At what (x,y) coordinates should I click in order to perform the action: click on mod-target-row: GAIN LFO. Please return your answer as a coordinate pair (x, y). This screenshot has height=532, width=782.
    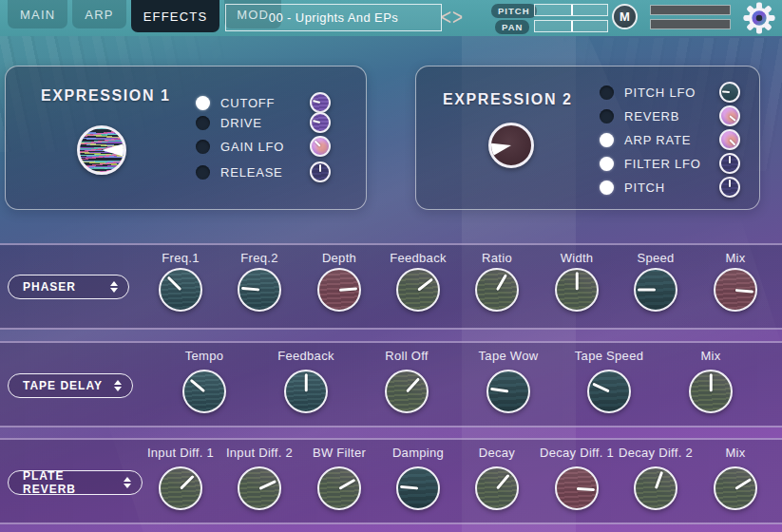
    Looking at the image, I should click on (263, 146).